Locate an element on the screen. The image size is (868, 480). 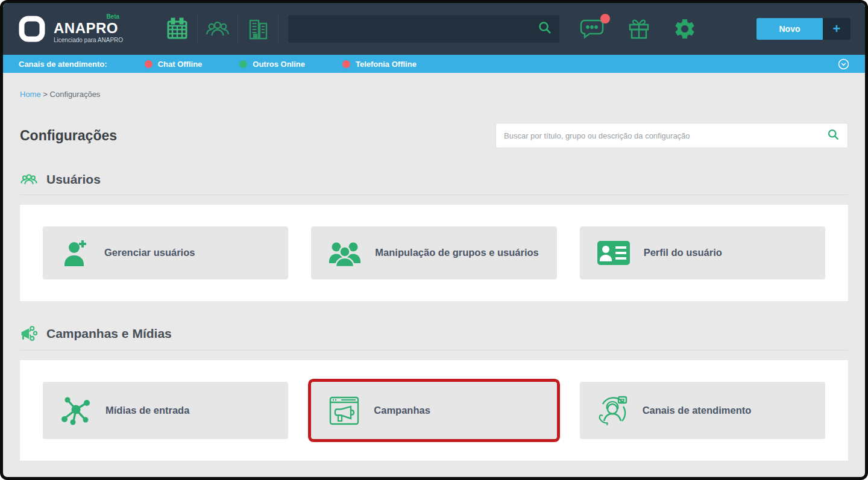
novo-button: Novo is located at coordinates (790, 29).